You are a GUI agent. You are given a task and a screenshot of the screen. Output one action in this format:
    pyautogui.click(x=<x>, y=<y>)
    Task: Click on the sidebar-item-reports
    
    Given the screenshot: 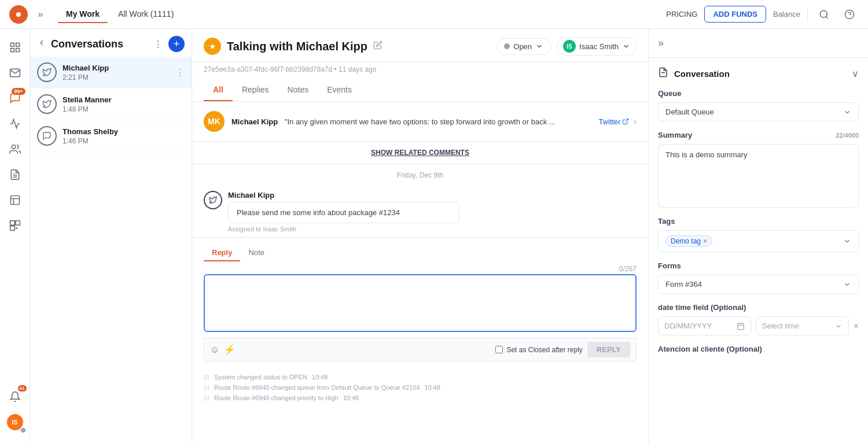 What is the action you would take?
    pyautogui.click(x=15, y=124)
    